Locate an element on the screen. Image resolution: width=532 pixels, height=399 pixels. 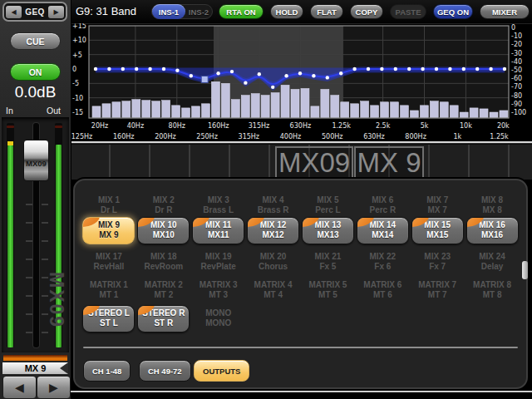
svg-text: 800Hz is located at coordinates (416, 136).